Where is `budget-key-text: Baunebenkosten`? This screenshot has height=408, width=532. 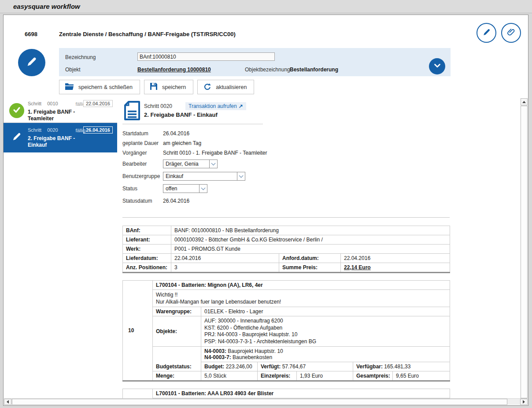
budget-key-text: Baunebenkosten is located at coordinates (252, 357).